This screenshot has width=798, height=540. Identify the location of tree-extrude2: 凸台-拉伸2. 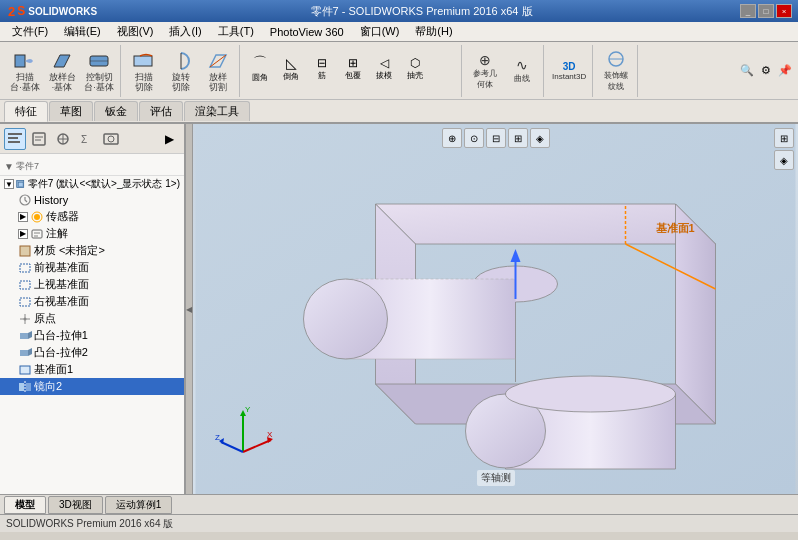
(92, 352).